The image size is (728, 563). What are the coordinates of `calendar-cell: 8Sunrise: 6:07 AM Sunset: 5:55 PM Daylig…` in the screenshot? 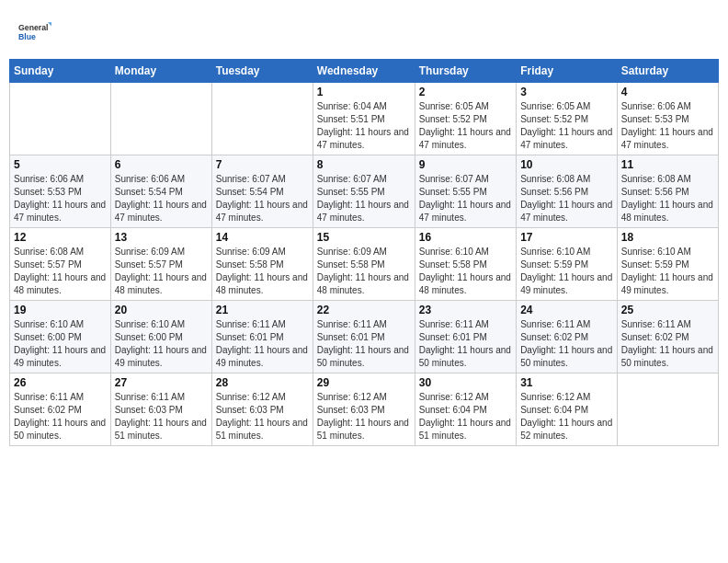 It's located at (364, 191).